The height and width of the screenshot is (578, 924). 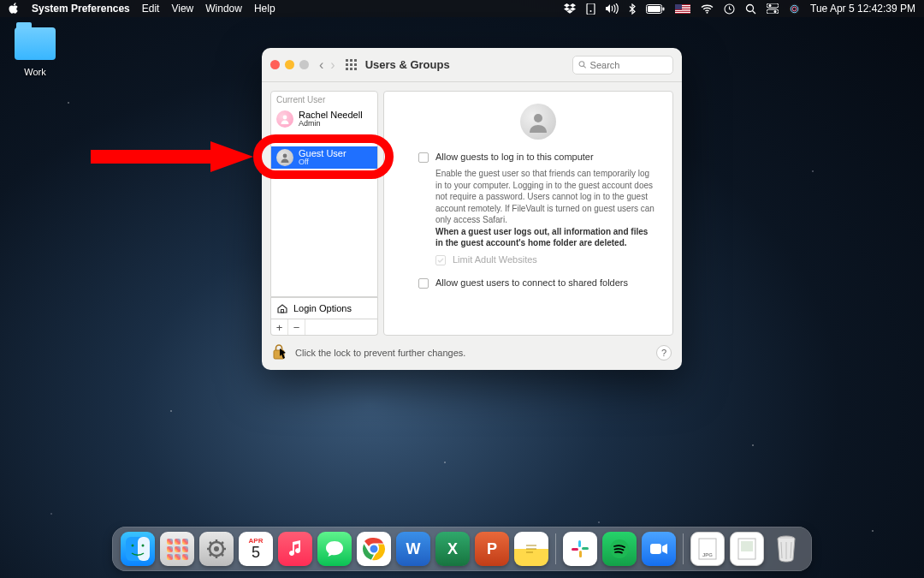 I want to click on allow-shared-folders-checkbox, so click(x=424, y=283).